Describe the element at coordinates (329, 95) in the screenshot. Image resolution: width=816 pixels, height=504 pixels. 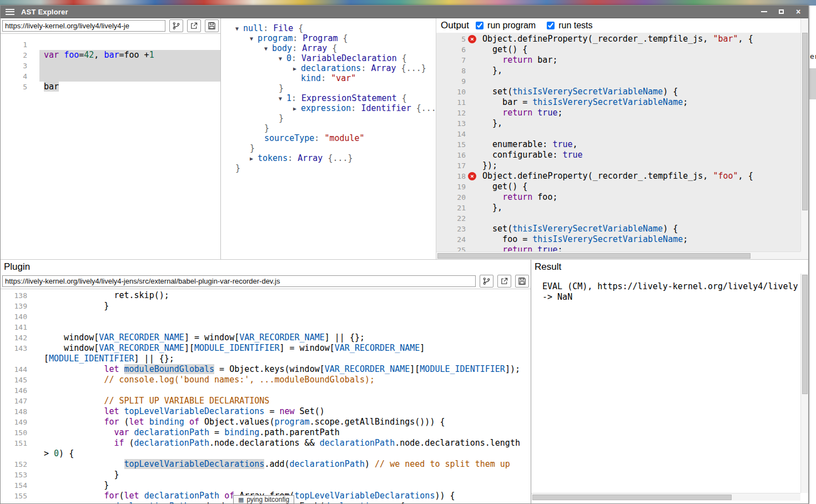
I see `ast-tree: ▼null: File {▼program: Program {▼body: A…` at that location.